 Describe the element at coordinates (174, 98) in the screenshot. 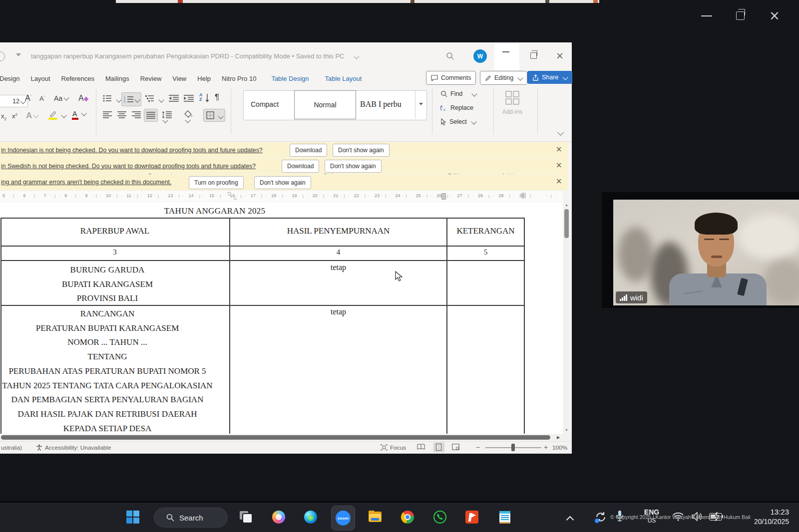

I see `decrease-indent-button` at that location.